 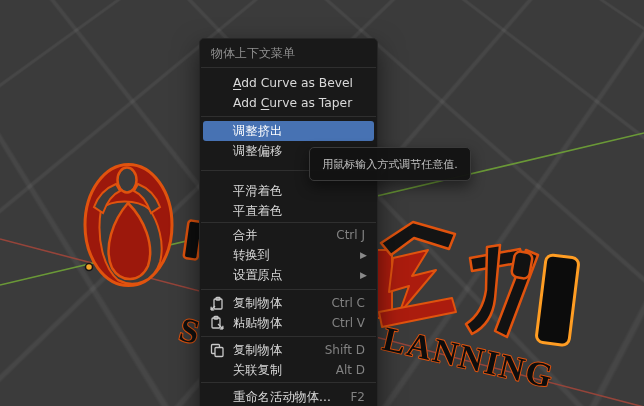 What do you see at coordinates (288, 323) in the screenshot?
I see `menu-item-paste-objects: 粘贴物体 Ctrl V` at bounding box center [288, 323].